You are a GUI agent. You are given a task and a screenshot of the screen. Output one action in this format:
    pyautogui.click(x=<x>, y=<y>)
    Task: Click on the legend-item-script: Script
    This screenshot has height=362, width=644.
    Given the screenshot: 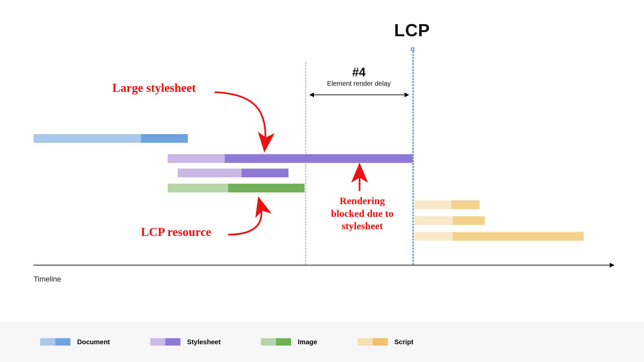 What is the action you would take?
    pyautogui.click(x=386, y=342)
    